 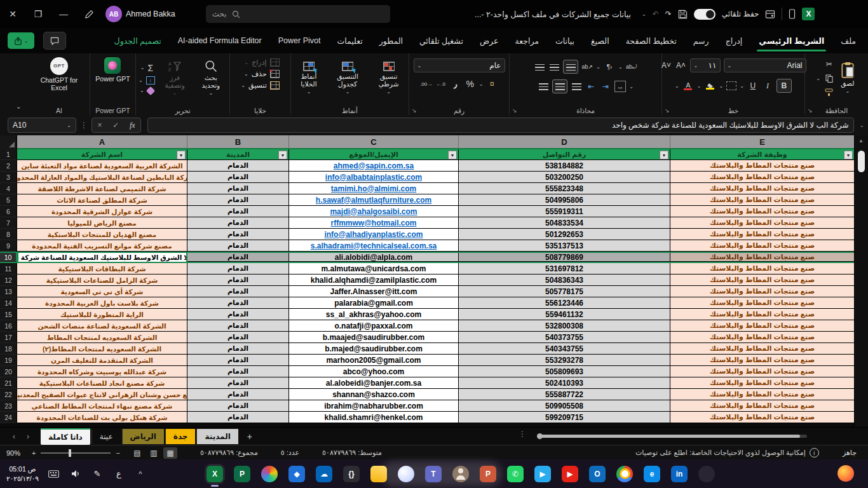 What do you see at coordinates (727, 452) in the screenshot?
I see `accessibility-status: i إمكانية الوصول لذوي الاحتياجات الخاصة:…` at bounding box center [727, 452].